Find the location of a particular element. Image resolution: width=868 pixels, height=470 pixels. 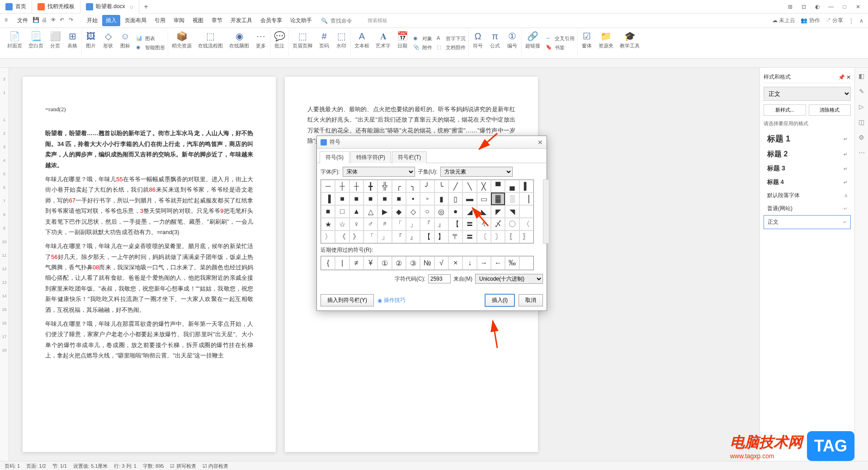

symbol-cell: 】 is located at coordinates (441, 237).